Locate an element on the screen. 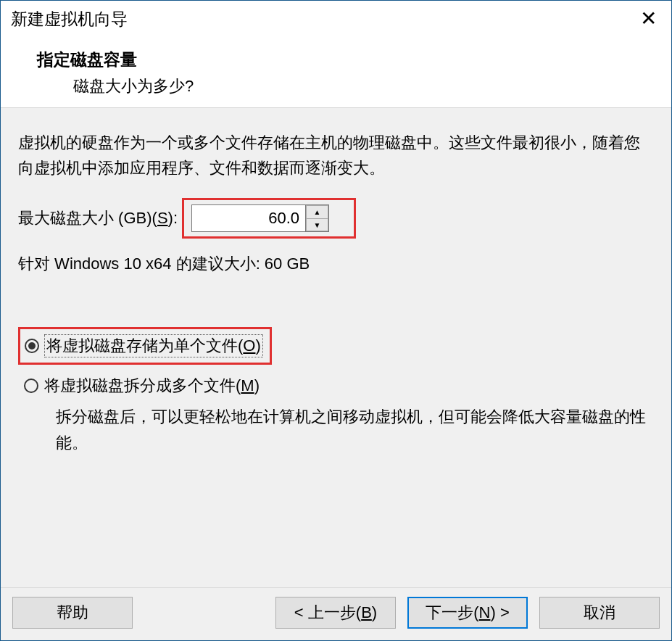  disk-size-label: 最大磁盘大小 (GB)(S): is located at coordinates (98, 218).